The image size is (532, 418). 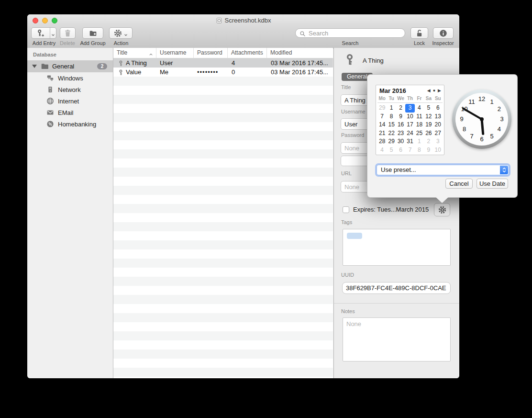 I want to click on clock-hour-hand, so click(x=482, y=127).